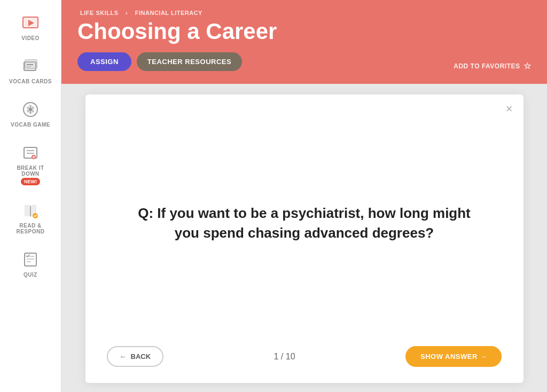  Describe the element at coordinates (30, 217) in the screenshot. I see `sidebar-item-read-respond: READ &RESPOND` at that location.